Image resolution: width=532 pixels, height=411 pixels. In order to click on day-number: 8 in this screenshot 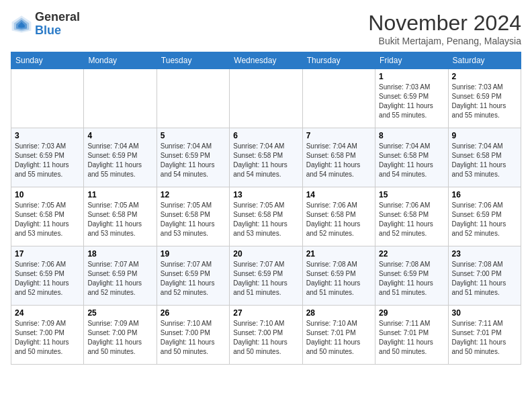, I will do `click(411, 136)`.